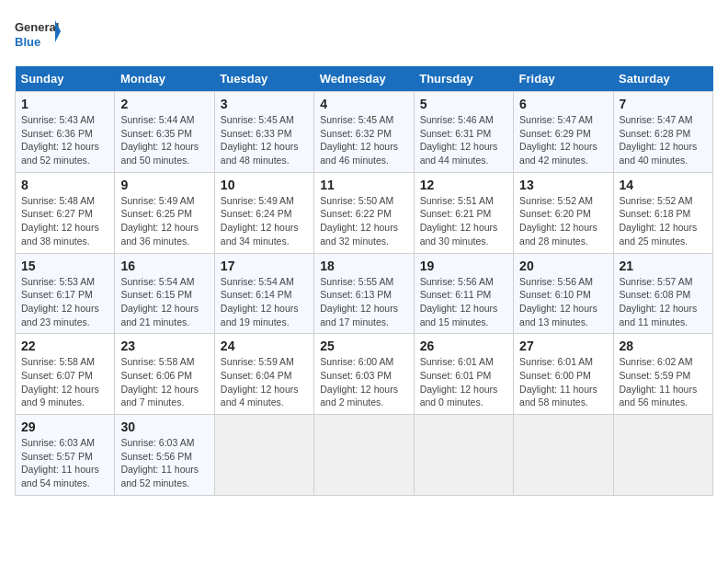  Describe the element at coordinates (664, 266) in the screenshot. I see `day-number: 21` at that location.